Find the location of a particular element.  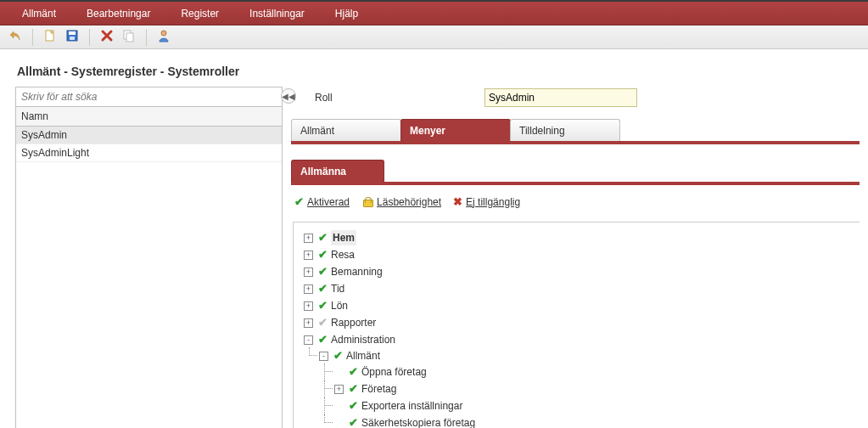

check-grey-icon: ✔ is located at coordinates (322, 323).